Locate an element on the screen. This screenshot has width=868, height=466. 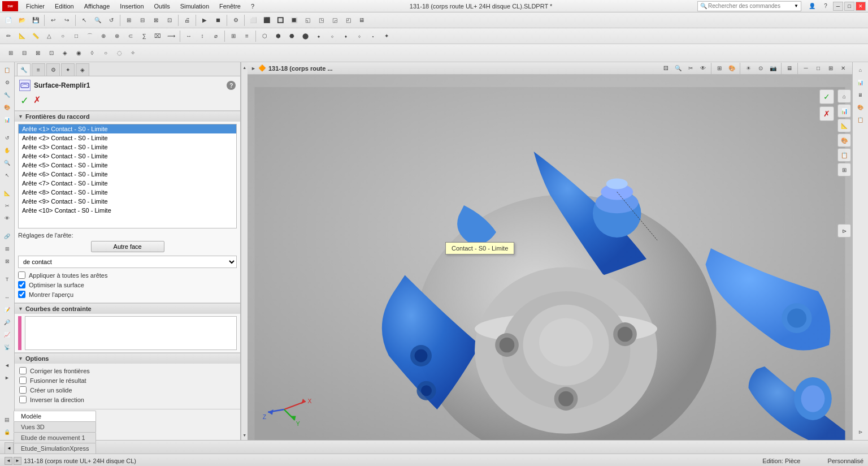
surf-btn8: ⬨ is located at coordinates (359, 36).